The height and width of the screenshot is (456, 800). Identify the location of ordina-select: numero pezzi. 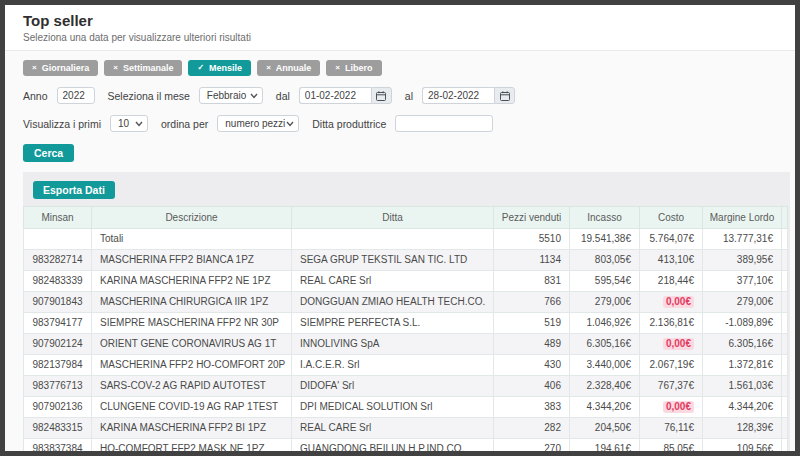
(258, 124).